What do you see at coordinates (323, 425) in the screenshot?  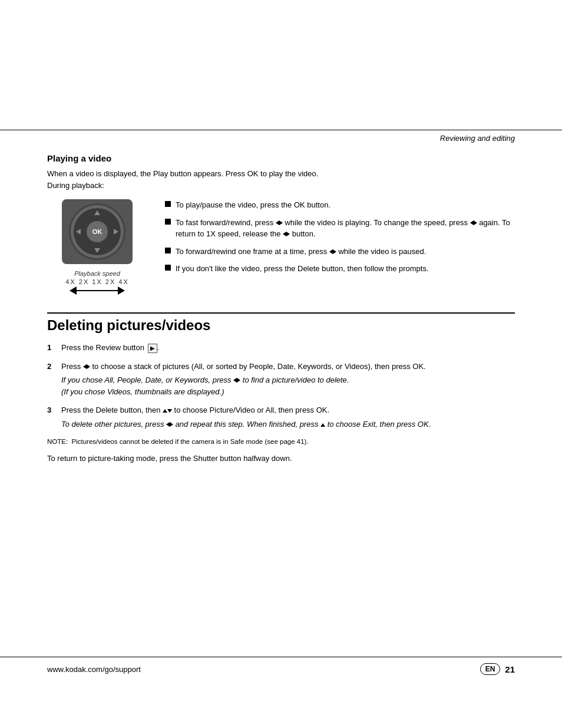 I see `step3i-up` at bounding box center [323, 425].